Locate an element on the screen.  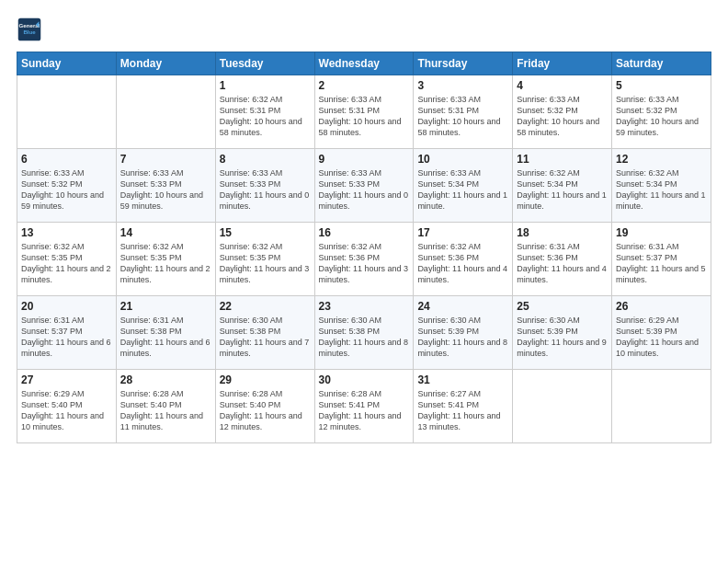
calendar-cell: 26Sunrise: 6:29 AMSunset: 5:39 PMDayligh… is located at coordinates (662, 333).